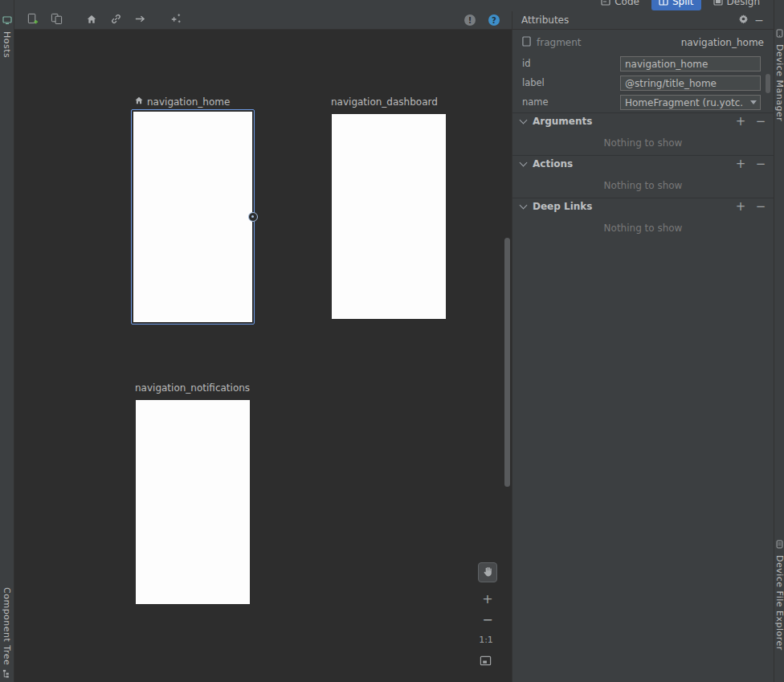  I want to click on tab-split-label: Split, so click(683, 3).